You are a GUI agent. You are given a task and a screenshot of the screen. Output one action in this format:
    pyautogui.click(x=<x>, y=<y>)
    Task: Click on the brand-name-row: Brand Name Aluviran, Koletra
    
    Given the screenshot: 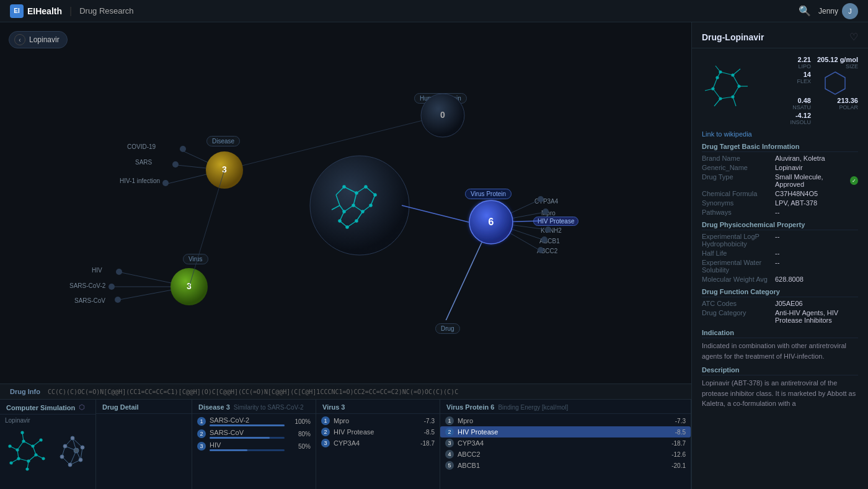 What is the action you would take?
    pyautogui.click(x=780, y=158)
    